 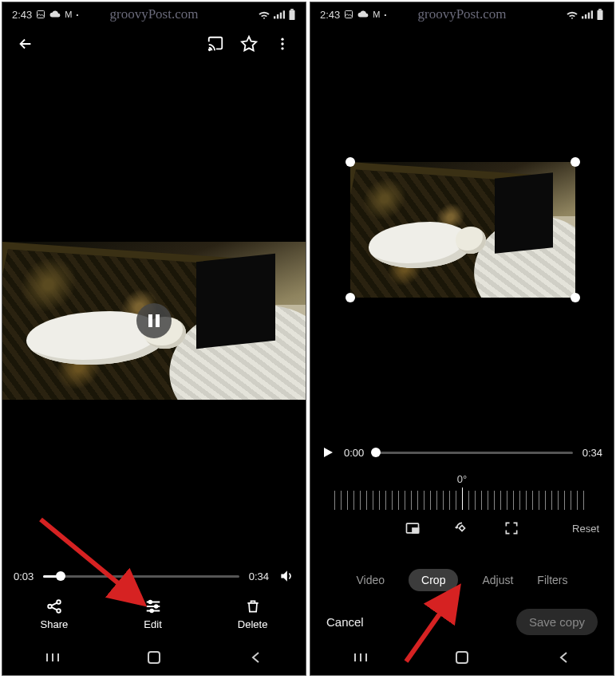 What do you see at coordinates (575, 162) in the screenshot?
I see `crop-handle-tr` at bounding box center [575, 162].